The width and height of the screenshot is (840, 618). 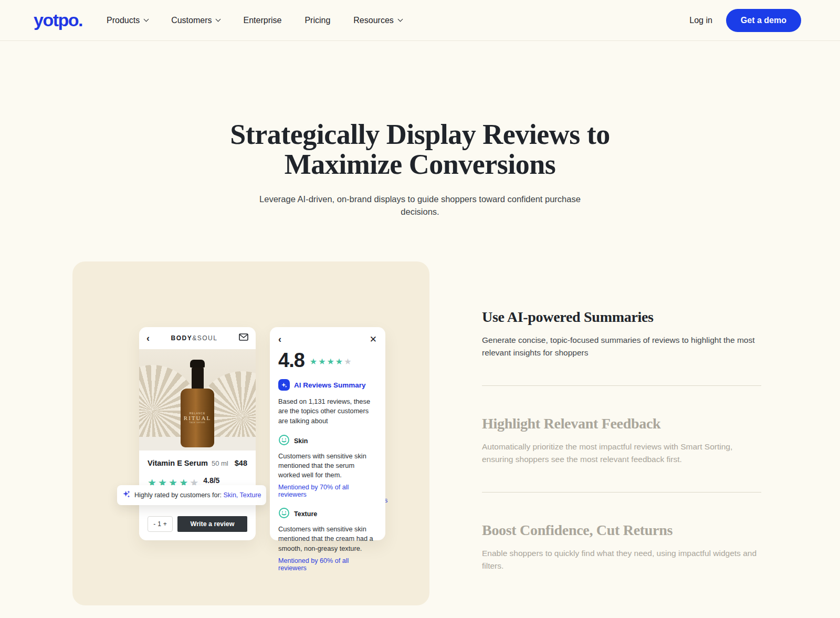 What do you see at coordinates (331, 362) in the screenshot?
I see `star-rating: ★★★★★` at bounding box center [331, 362].